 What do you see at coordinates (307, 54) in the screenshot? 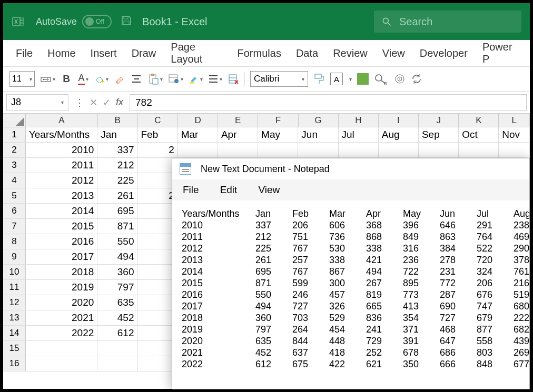
I see `ribbon-tab-data: Data` at bounding box center [307, 54].